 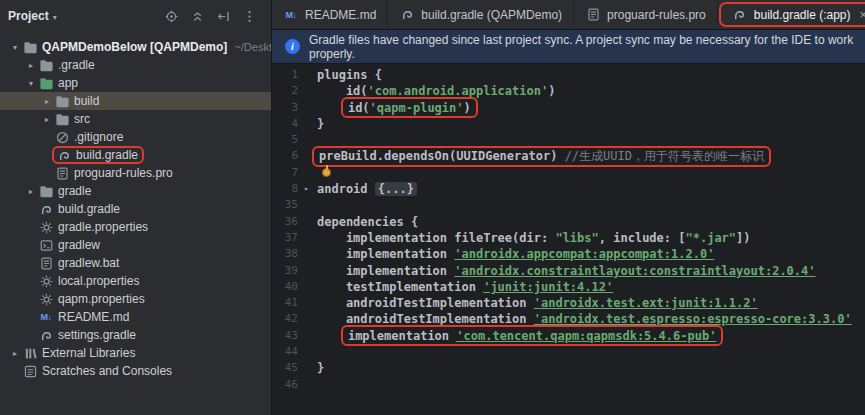 What do you see at coordinates (288, 287) in the screenshot?
I see `line-number: 40` at bounding box center [288, 287].